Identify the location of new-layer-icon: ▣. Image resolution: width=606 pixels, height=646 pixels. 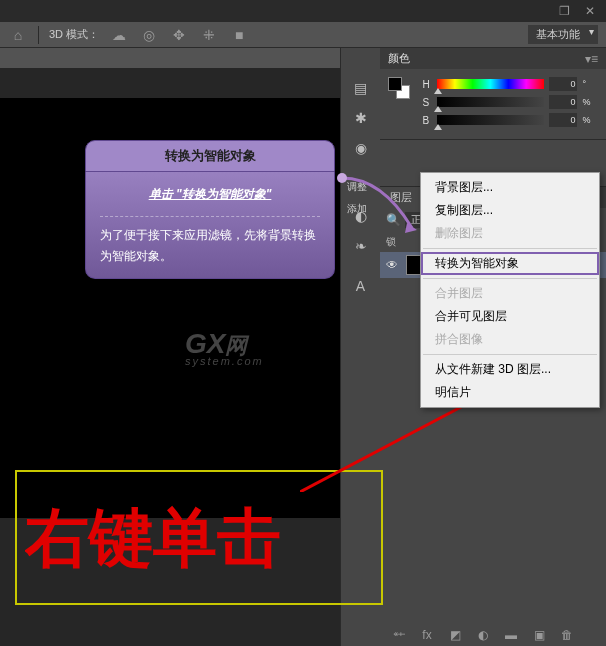
(539, 635).